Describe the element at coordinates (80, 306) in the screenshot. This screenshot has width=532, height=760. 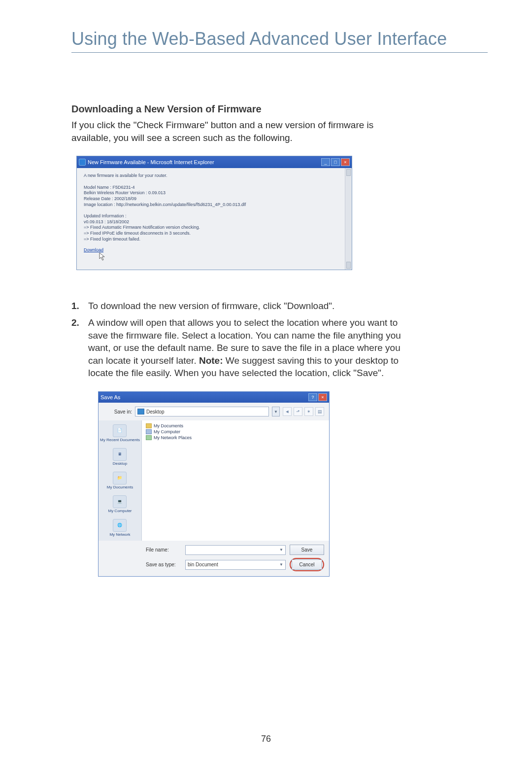
I see `step-number: 1.` at that location.